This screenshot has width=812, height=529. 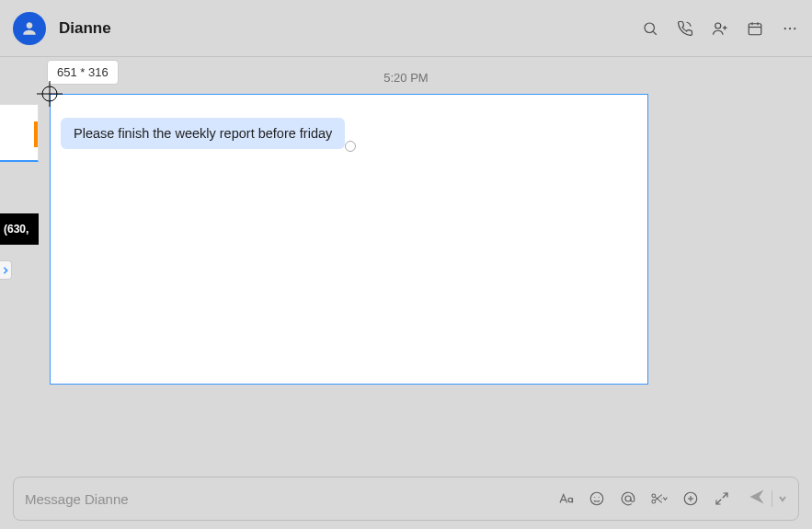 What do you see at coordinates (685, 29) in the screenshot?
I see `call-icon` at bounding box center [685, 29].